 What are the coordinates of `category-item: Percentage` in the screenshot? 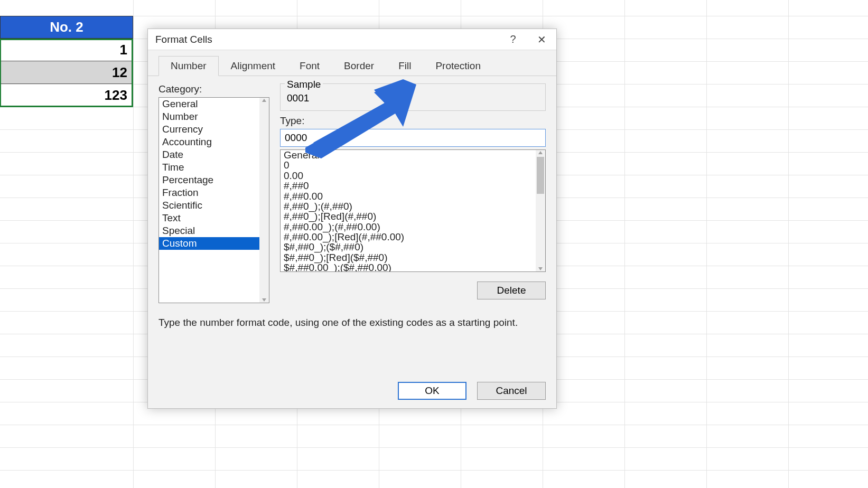 It's located at (214, 180).